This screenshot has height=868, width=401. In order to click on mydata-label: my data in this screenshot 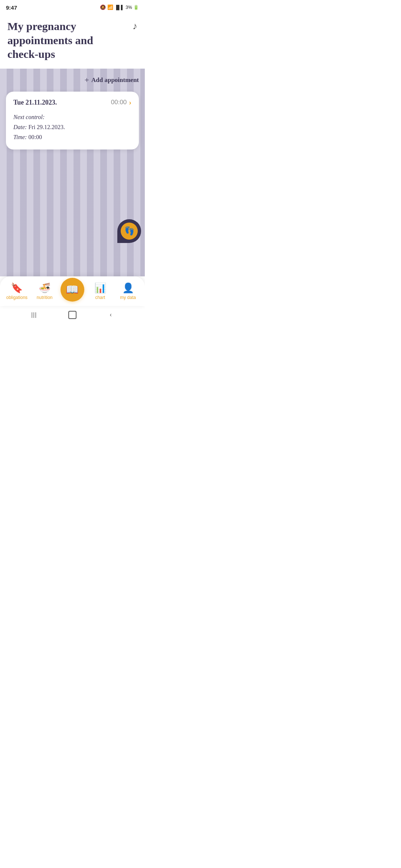, I will do `click(128, 297)`.